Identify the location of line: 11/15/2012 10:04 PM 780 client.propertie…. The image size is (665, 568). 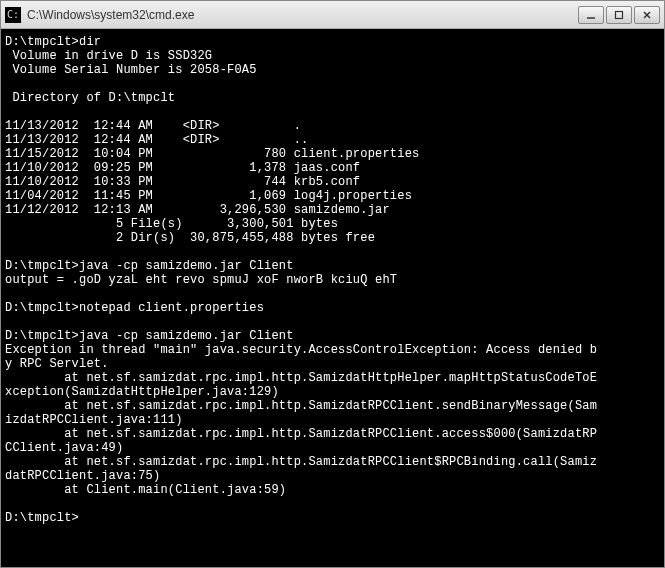
(212, 154).